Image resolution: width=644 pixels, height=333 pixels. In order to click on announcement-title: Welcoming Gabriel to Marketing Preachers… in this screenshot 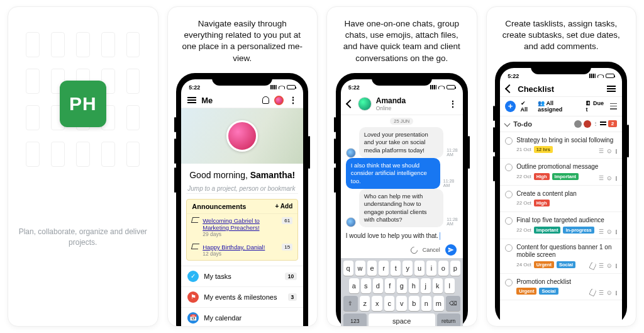, I will do `click(240, 224)`.